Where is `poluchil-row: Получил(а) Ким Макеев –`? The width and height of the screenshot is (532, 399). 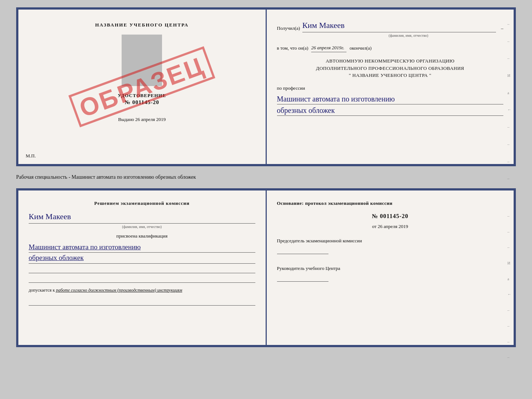
poluchil-row: Получил(а) Ким Макеев – is located at coordinates (390, 25).